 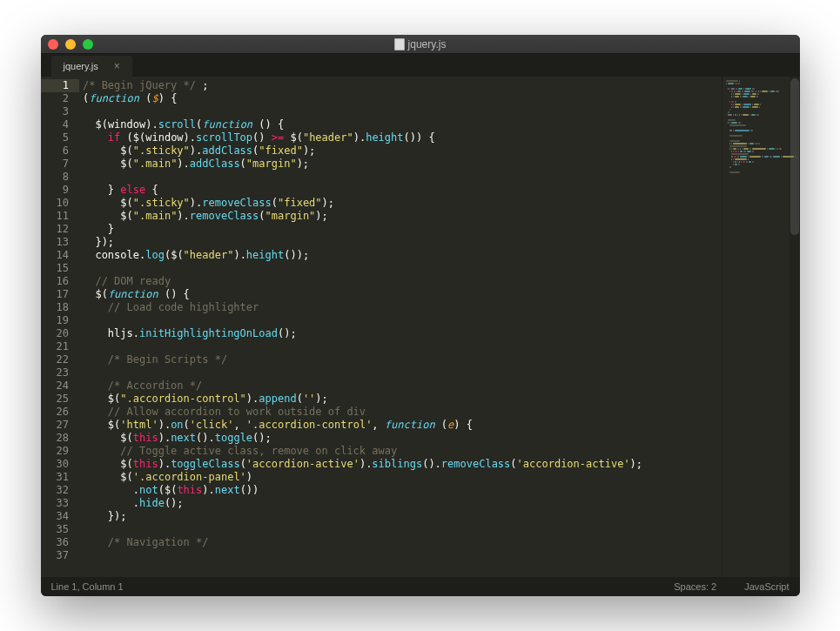 I want to click on line-number: 33, so click(x=63, y=503).